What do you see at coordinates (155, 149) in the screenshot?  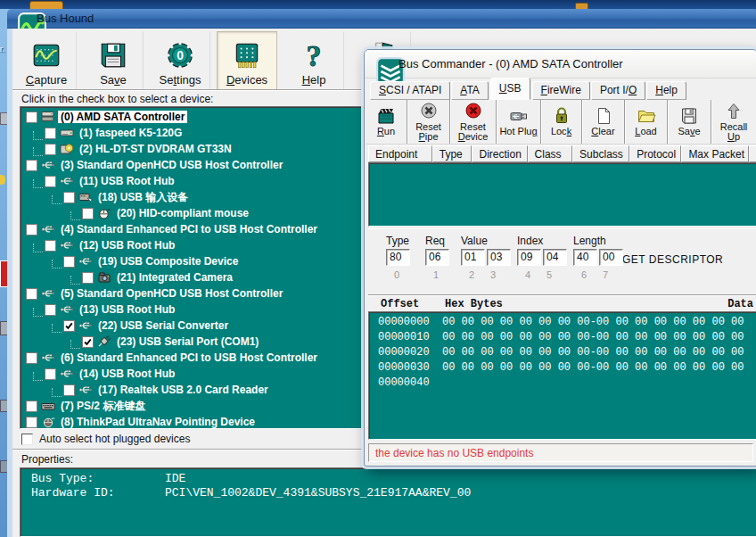 I see `tree-item-label: (2) HL-DT-ST DVDRAM GT33N` at bounding box center [155, 149].